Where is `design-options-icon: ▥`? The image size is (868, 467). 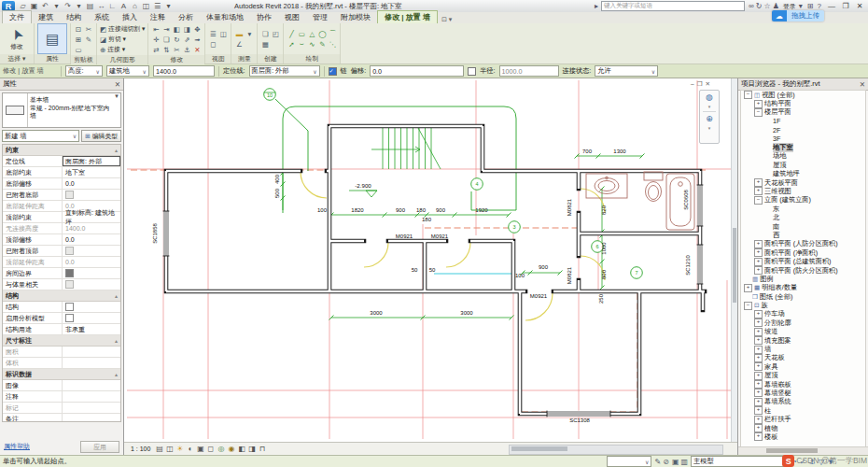
design-options-icon: ▥ is located at coordinates (684, 461).